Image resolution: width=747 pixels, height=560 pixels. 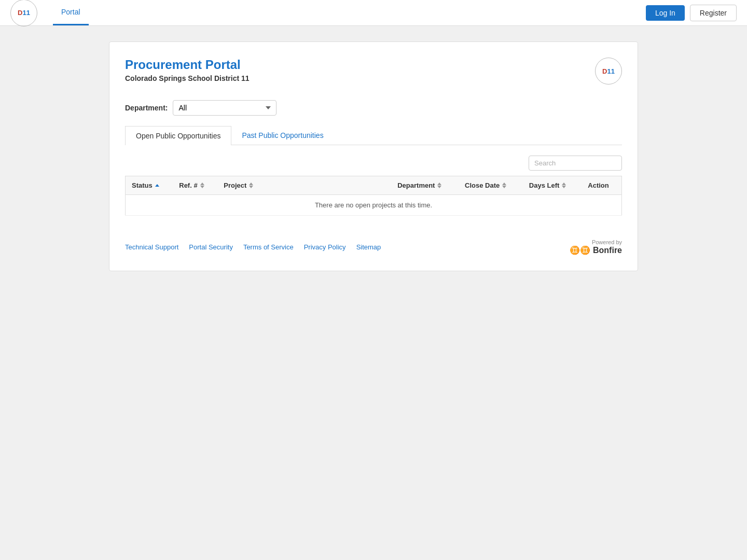 What do you see at coordinates (325, 247) in the screenshot?
I see `footer-link-privacy: Privacy Policy` at bounding box center [325, 247].